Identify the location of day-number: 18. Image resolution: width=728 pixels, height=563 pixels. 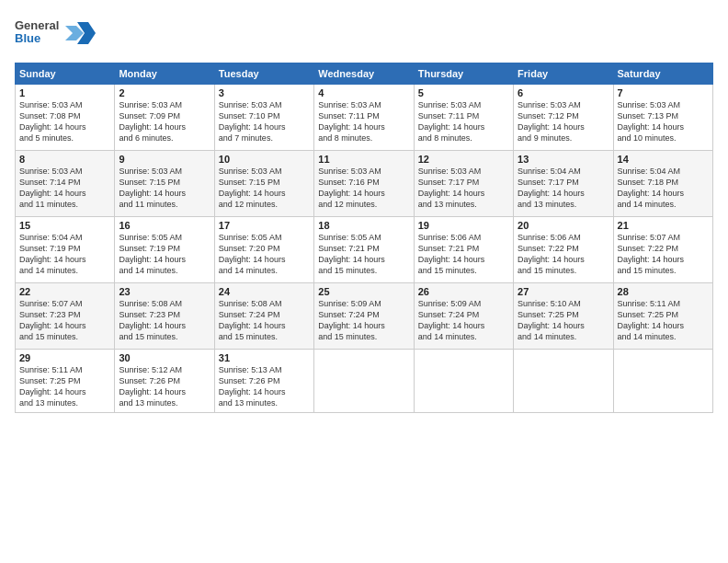
(364, 225).